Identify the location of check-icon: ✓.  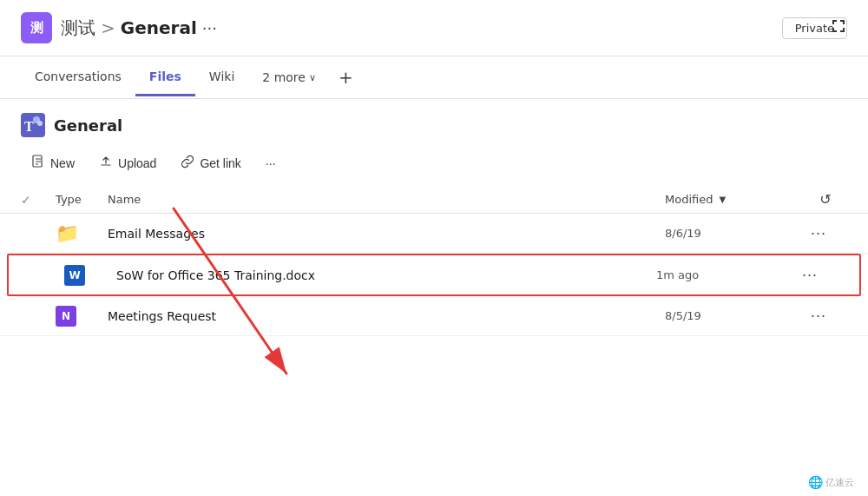
(26, 200).